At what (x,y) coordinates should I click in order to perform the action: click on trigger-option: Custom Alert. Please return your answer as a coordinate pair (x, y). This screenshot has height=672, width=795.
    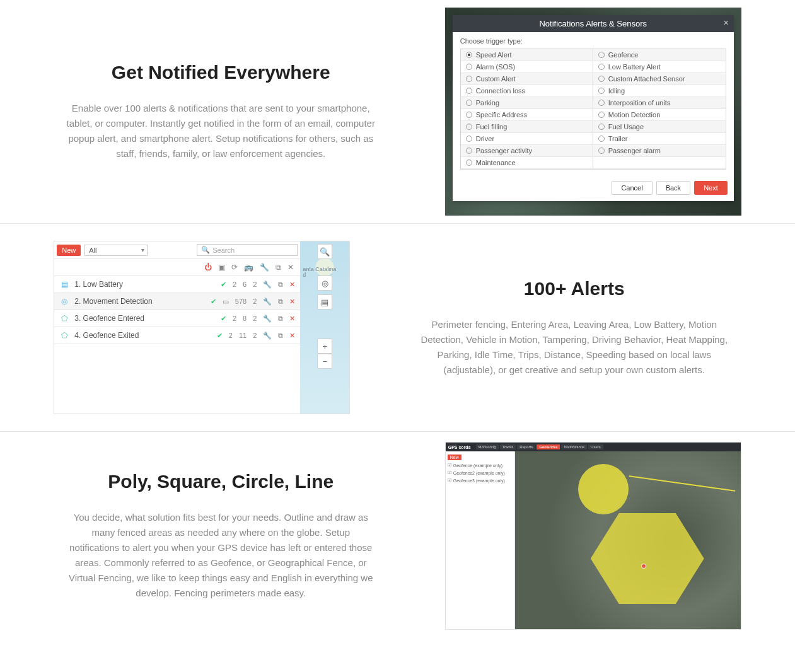
    Looking at the image, I should click on (527, 79).